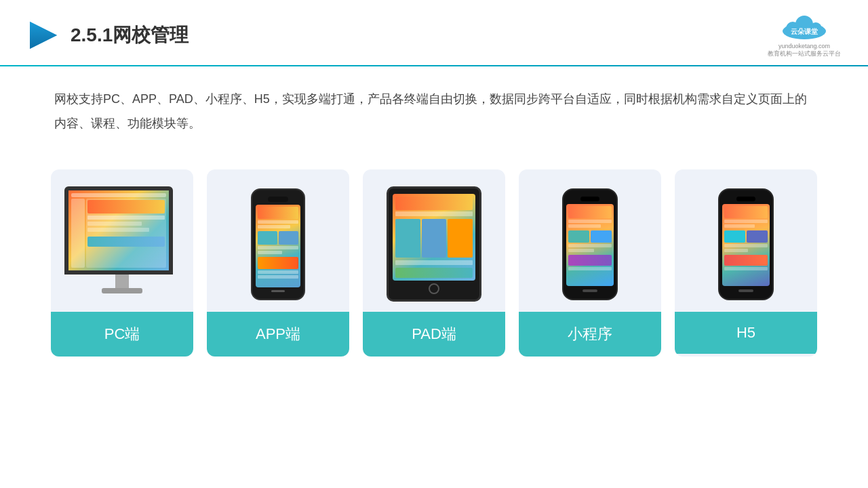 This screenshot has width=868, height=488. I want to click on card-app-label: APP端, so click(278, 334).